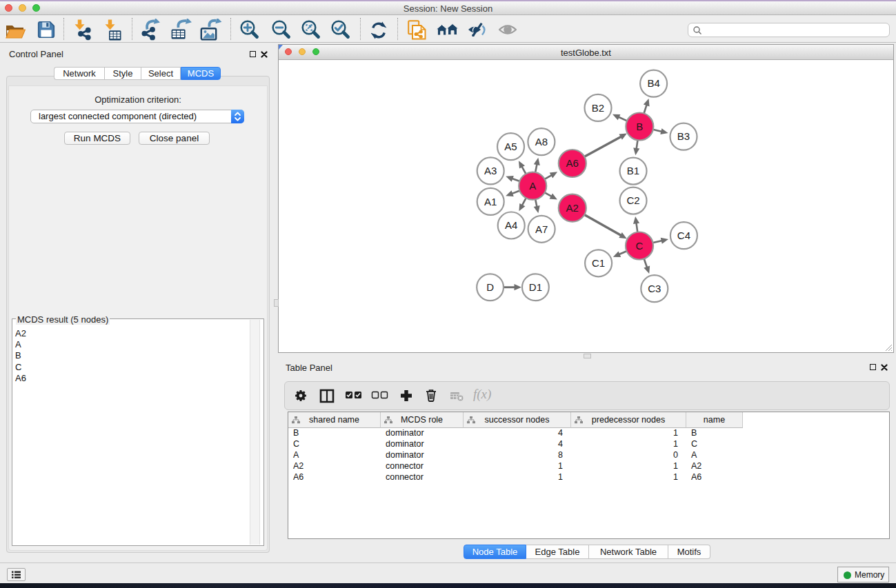 The image size is (896, 588). Describe the element at coordinates (573, 208) in the screenshot. I see `svg-text: A2` at that location.